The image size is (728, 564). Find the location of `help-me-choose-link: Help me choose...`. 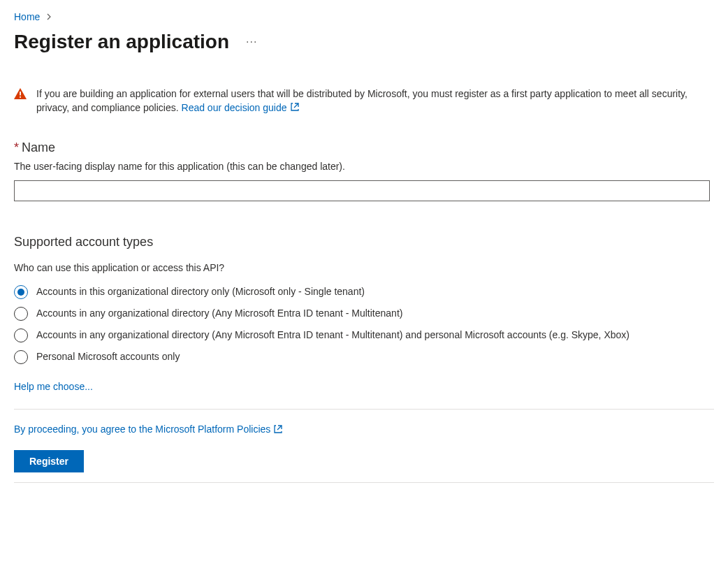

help-me-choose-link: Help me choose... is located at coordinates (53, 386).